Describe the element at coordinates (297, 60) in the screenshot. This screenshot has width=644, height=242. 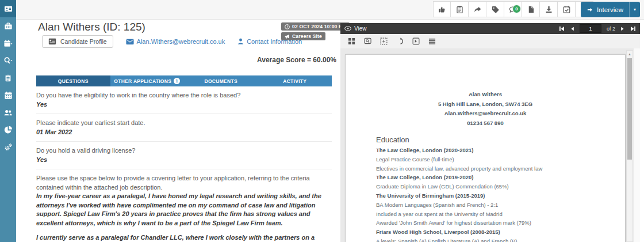
I see `average-score: Average Score = 60.00%` at that location.